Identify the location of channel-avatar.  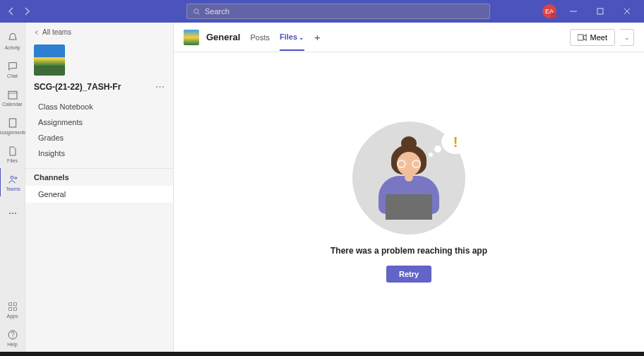
(191, 37).